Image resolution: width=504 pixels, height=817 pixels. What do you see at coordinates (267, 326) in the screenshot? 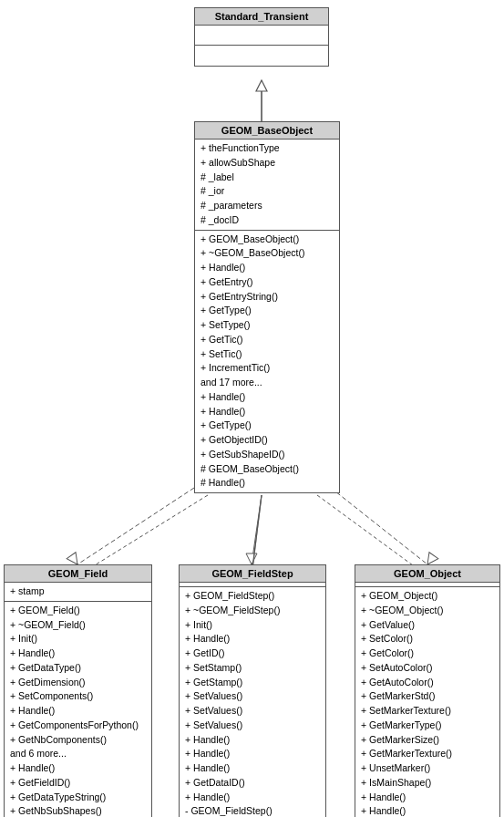
I see `method-7: + SetType()` at bounding box center [267, 326].